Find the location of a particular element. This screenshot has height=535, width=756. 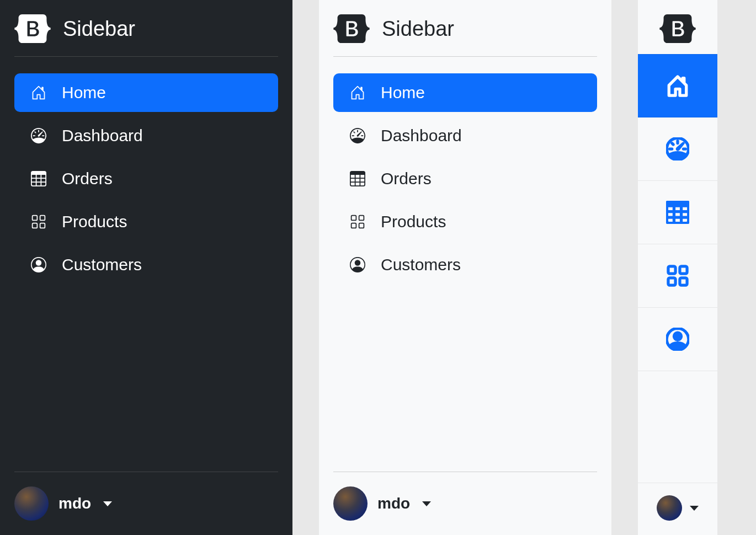

nav-list is located at coordinates (678, 268).